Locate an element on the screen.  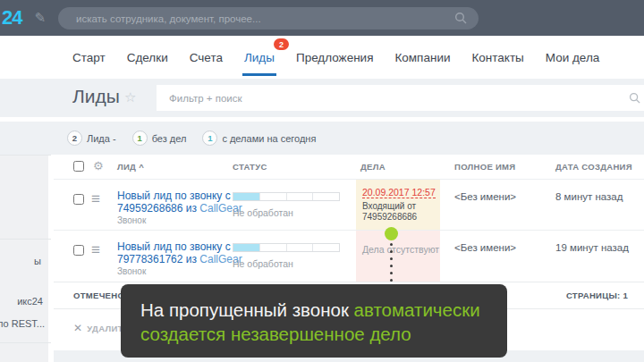
no-activities-text: Дела отсутствуют is located at coordinates (401, 247).